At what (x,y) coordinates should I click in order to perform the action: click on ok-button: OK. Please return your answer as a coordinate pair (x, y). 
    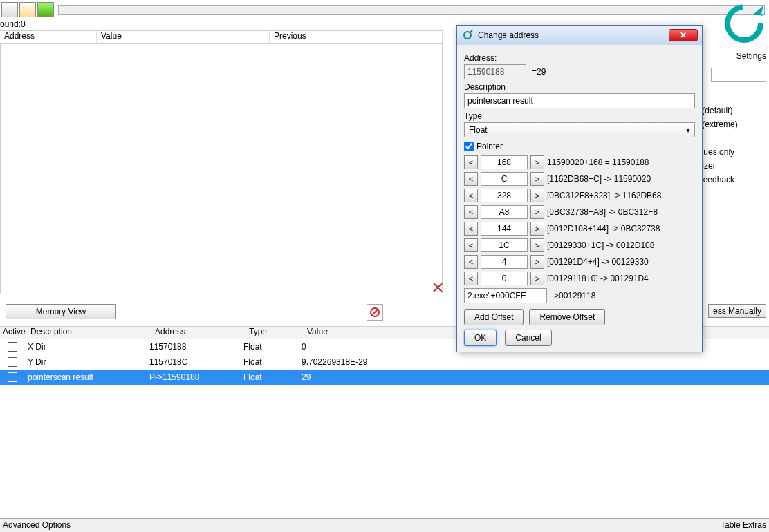
    Looking at the image, I should click on (480, 338).